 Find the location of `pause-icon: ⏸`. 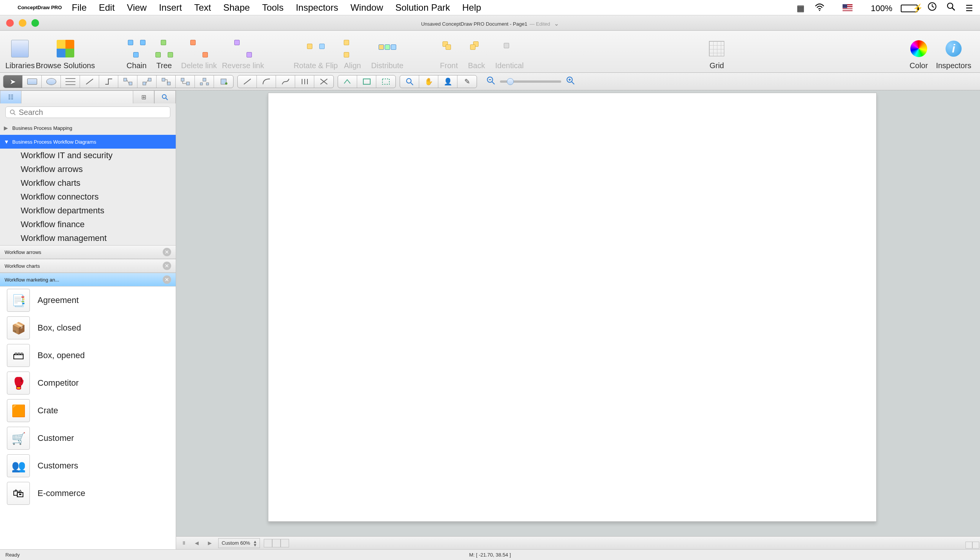

pause-icon: ⏸ is located at coordinates (184, 543).